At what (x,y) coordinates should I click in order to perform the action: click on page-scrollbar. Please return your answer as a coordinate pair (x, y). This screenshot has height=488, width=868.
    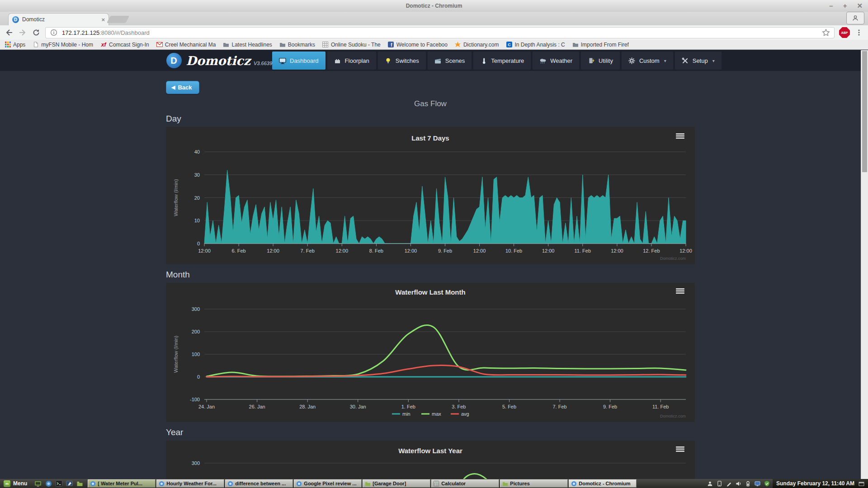
    Looking at the image, I should click on (864, 265).